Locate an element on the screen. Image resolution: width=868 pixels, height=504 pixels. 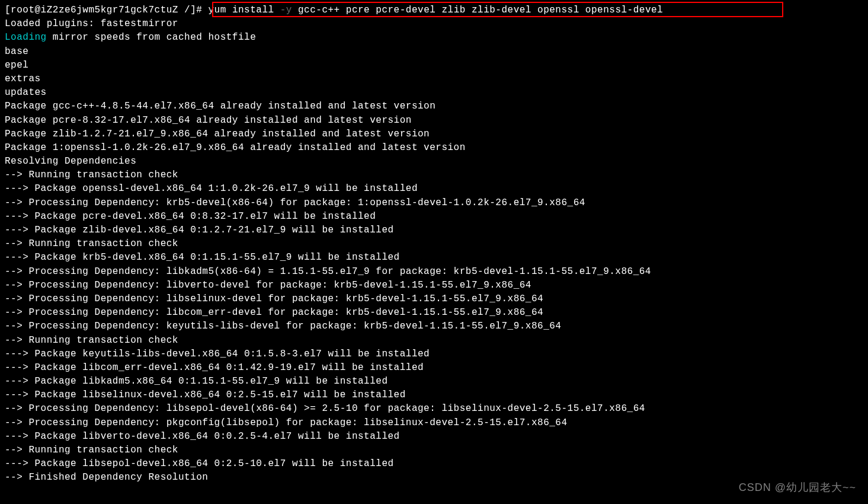
loading-text: Loading is located at coordinates (26, 37).